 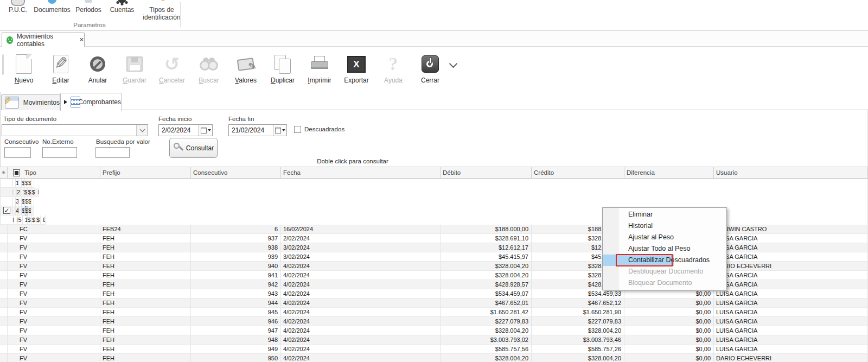 I want to click on tab-movimientos: Movimientos, so click(x=30, y=102).